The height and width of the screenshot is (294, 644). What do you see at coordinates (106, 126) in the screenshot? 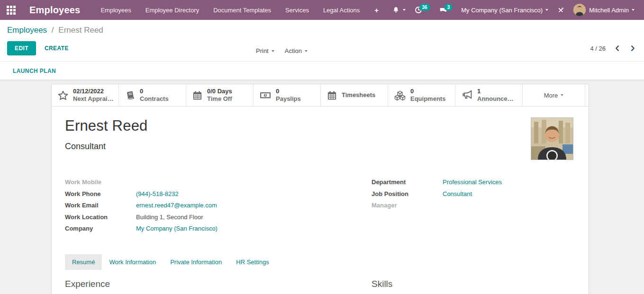
I see `employee-name: Ernest Reed` at bounding box center [106, 126].